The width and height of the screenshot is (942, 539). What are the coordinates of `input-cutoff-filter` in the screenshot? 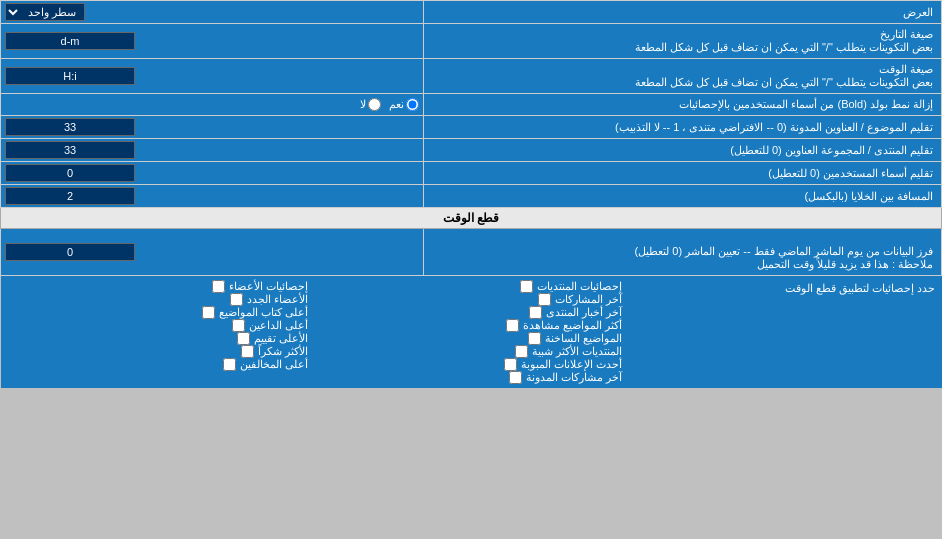 It's located at (212, 252).